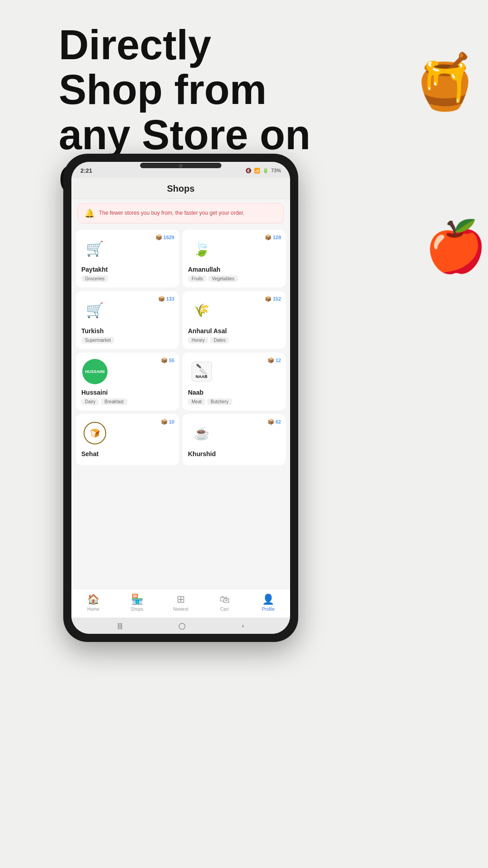  I want to click on nav-item-home: 🏠 Home, so click(93, 603).